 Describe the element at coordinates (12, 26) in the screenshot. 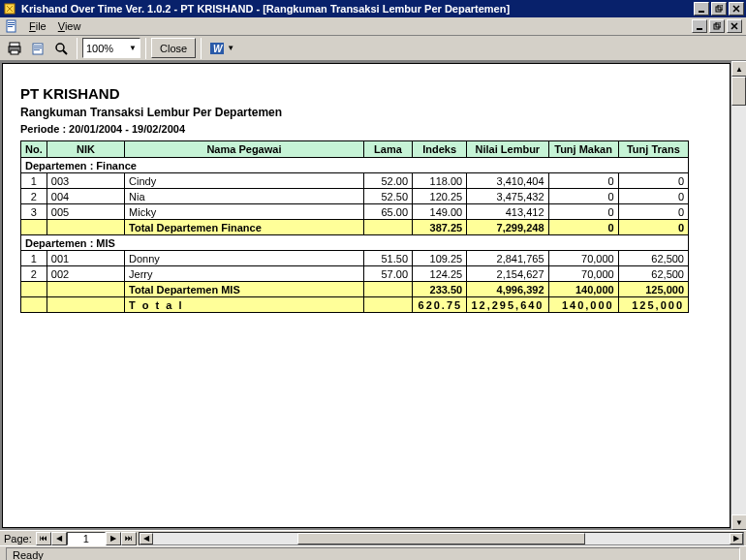

I see `document-icon` at that location.